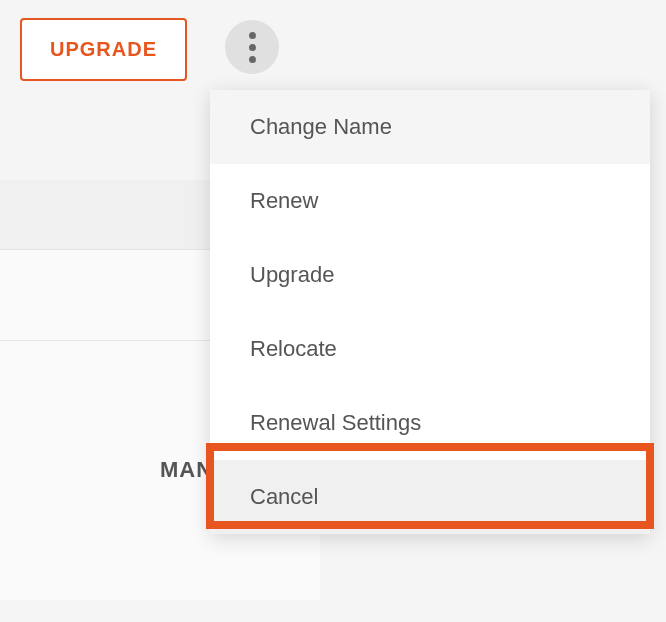 The width and height of the screenshot is (666, 622). Describe the element at coordinates (292, 274) in the screenshot. I see `menu-item-label: Upgrade` at that location.